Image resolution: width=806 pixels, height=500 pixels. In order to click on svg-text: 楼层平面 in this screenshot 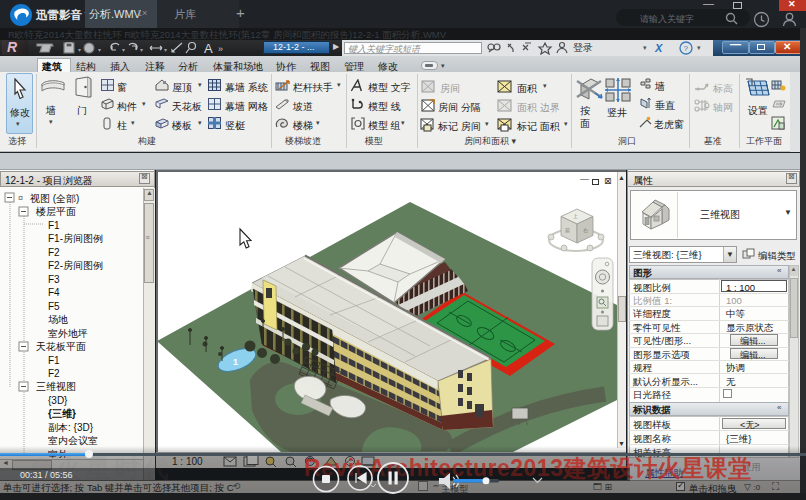, I will do `click(56, 212)`.